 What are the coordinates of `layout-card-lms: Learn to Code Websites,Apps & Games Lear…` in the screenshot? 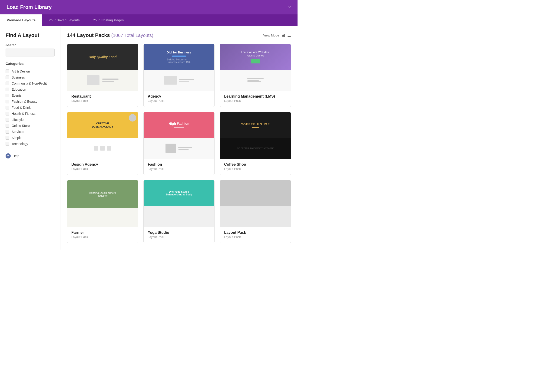 It's located at (255, 76).